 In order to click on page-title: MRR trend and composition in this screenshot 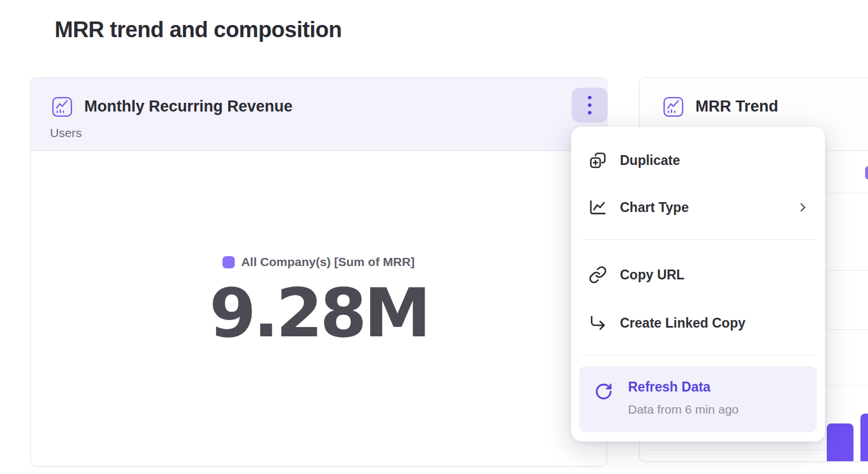, I will do `click(198, 30)`.